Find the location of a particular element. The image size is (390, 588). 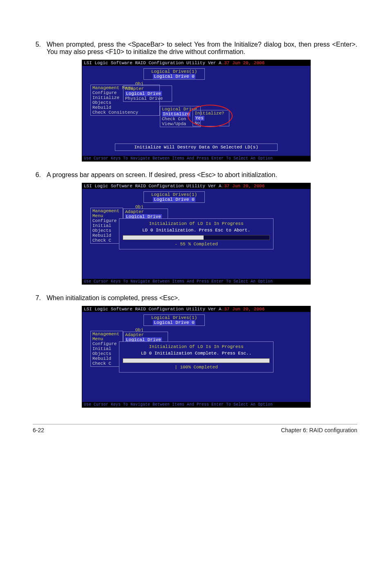

annotation-circle is located at coordinates (210, 116).